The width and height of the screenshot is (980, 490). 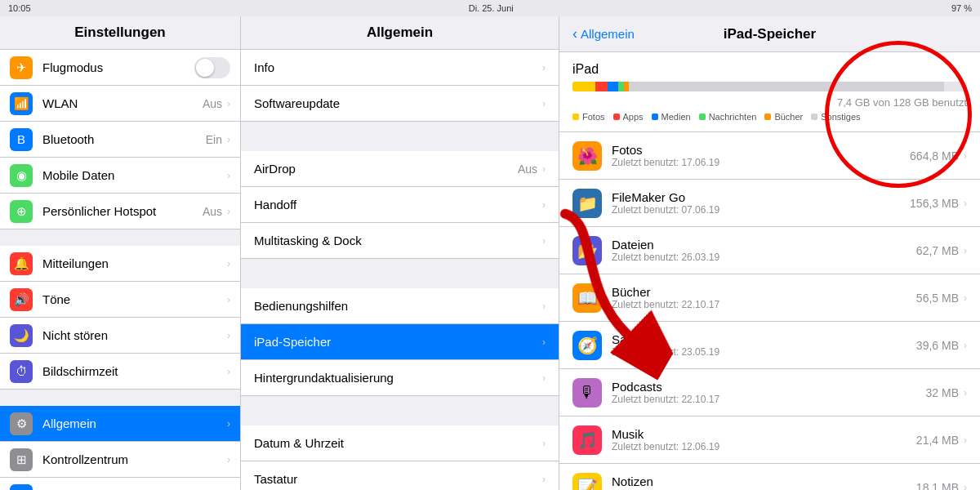 I want to click on allgemein-item-datum-uhrzeit: Datum & Uhrzeit›, so click(x=400, y=443).